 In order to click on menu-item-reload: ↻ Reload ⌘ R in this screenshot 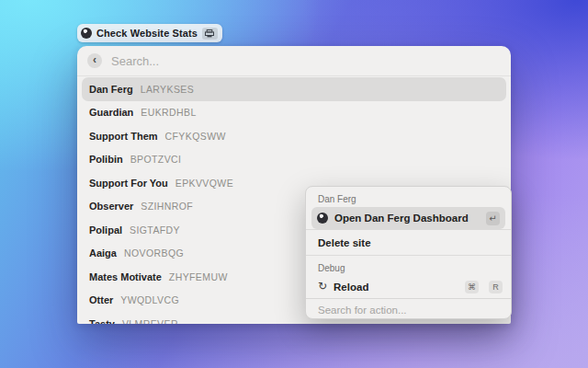, I will do `click(408, 287)`.